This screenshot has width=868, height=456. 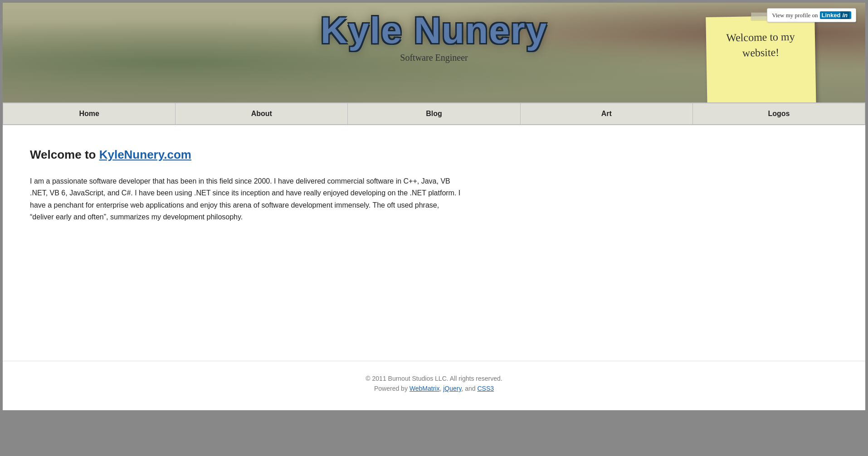 I want to click on sticky-note: Welcome to my website!, so click(x=761, y=59).